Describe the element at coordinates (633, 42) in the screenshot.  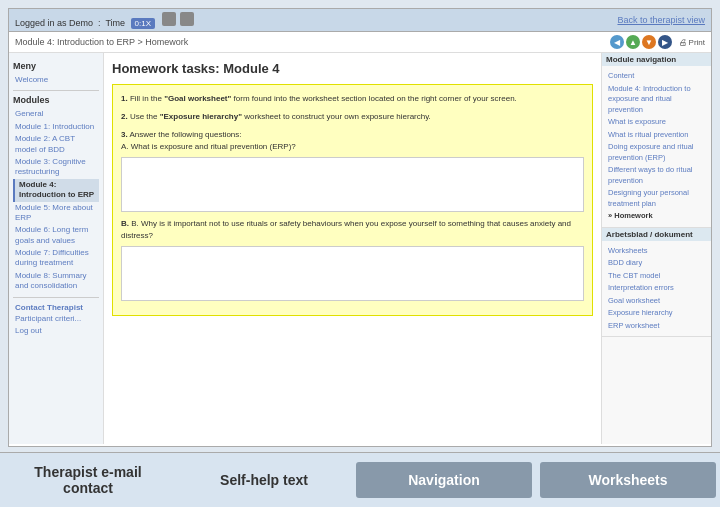
I see `nav-up-btn: ▲` at that location.